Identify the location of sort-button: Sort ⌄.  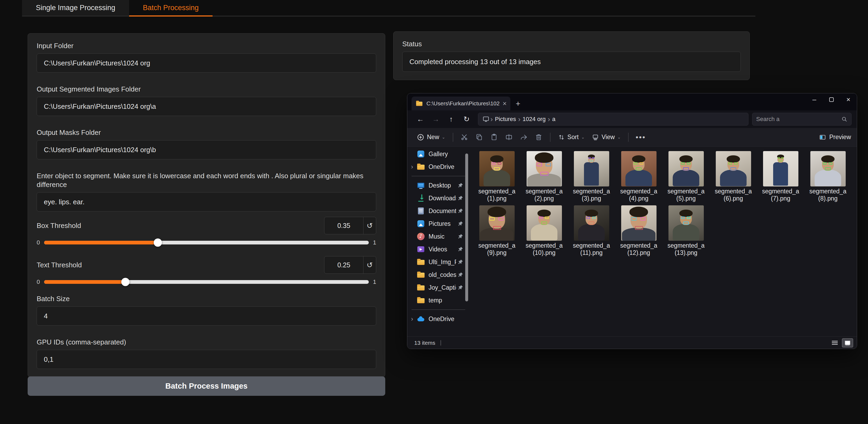
(571, 137).